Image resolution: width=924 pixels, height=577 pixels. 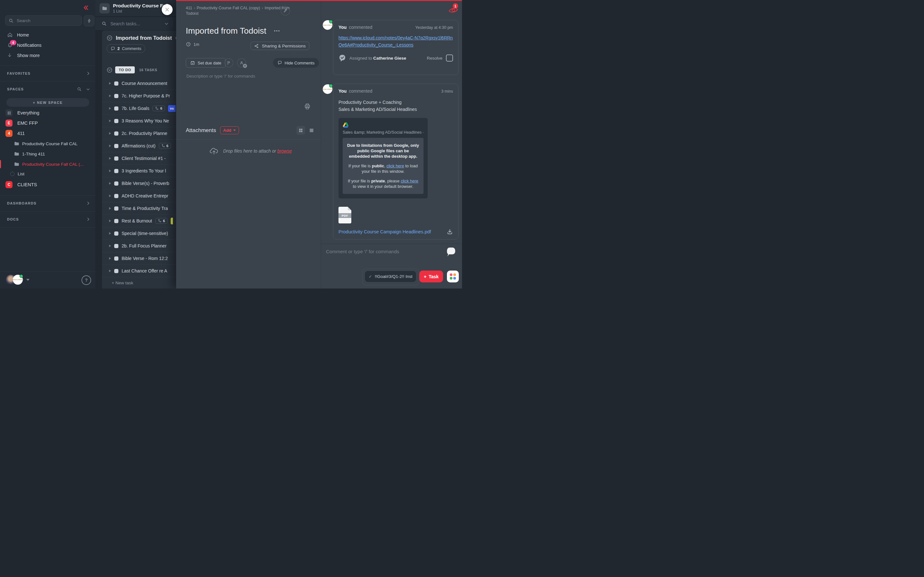 I want to click on favorites-section-header: FAVORITES, so click(x=48, y=73).